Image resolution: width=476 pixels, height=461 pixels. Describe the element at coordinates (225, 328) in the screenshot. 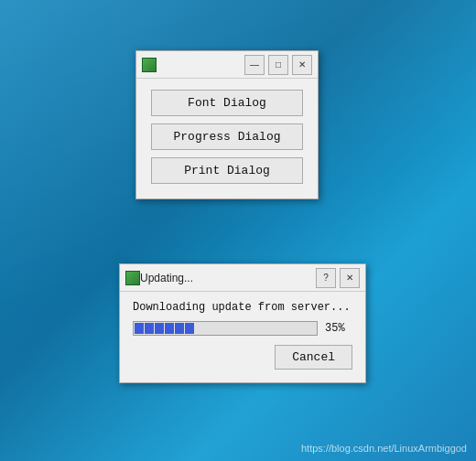

I see `progress-bar-fill` at that location.